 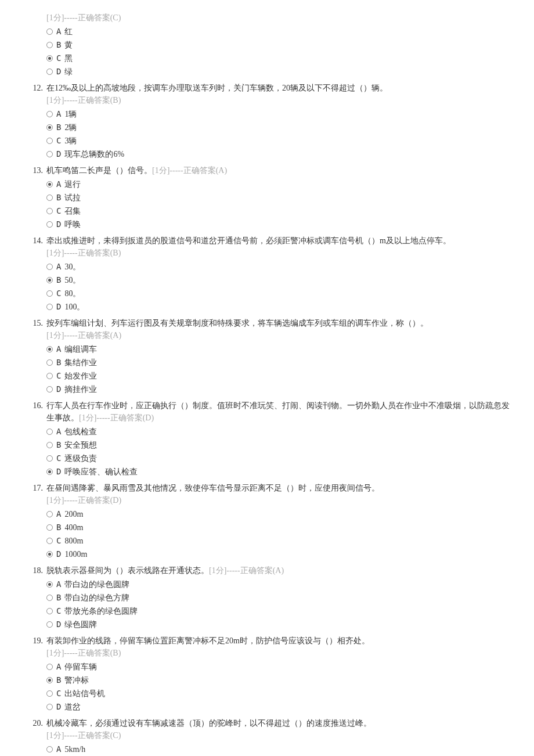 I want to click on option: A编组调车, so click(x=279, y=350).